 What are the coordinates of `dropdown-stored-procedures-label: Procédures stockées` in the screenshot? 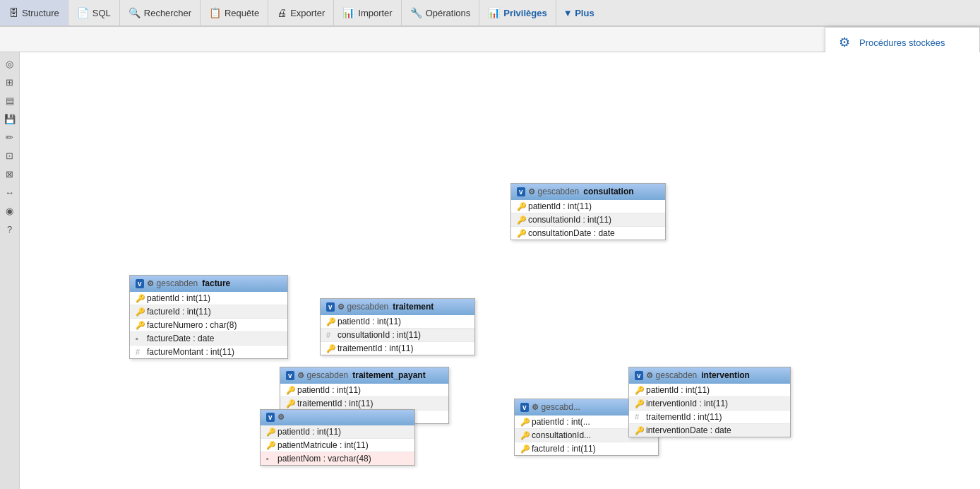 It's located at (902, 42).